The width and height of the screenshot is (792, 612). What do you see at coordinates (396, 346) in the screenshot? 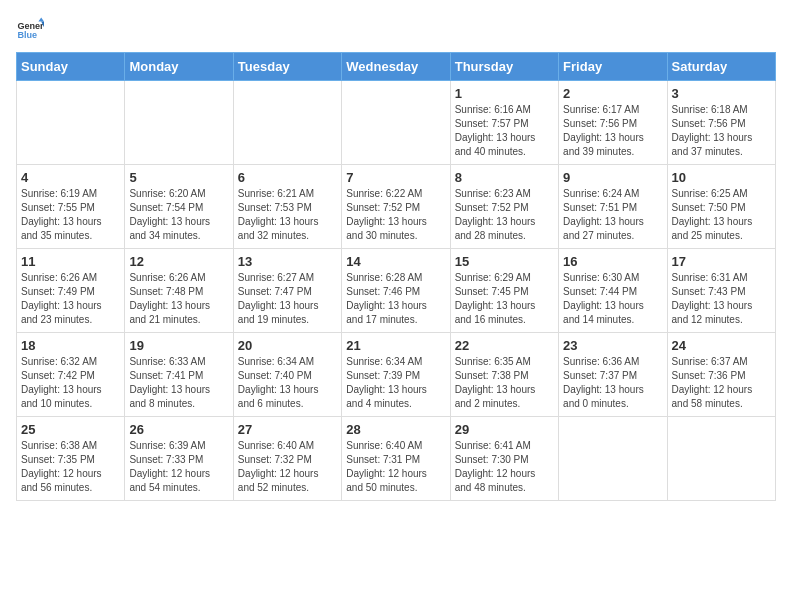
I see `day-number: 21` at bounding box center [396, 346].